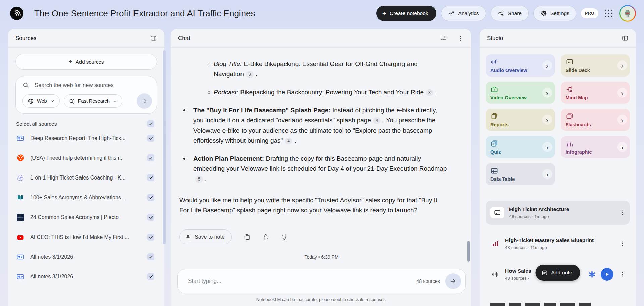  What do you see at coordinates (443, 38) in the screenshot?
I see `chat-settings-sliders-icon` at bounding box center [443, 38].